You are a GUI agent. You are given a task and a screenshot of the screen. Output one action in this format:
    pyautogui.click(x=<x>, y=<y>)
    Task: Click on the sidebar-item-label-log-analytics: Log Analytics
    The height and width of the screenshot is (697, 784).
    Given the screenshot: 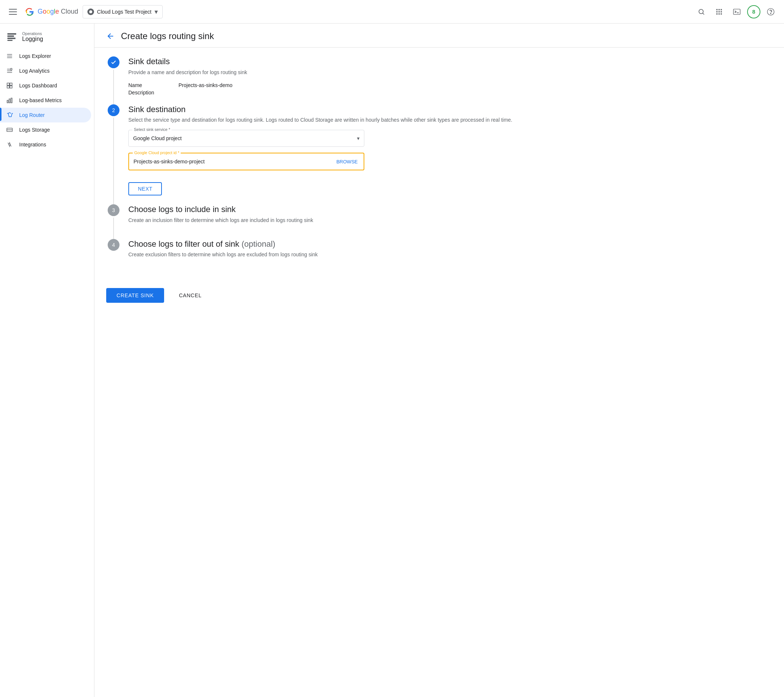 What is the action you would take?
    pyautogui.click(x=35, y=71)
    